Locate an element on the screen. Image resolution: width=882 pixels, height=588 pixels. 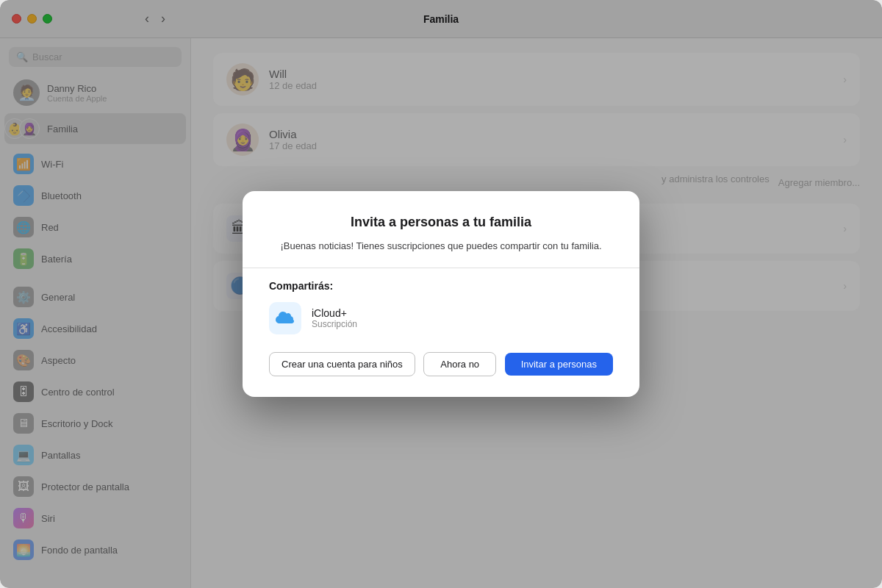
modal-section-label: Compartirás: is located at coordinates (441, 286).